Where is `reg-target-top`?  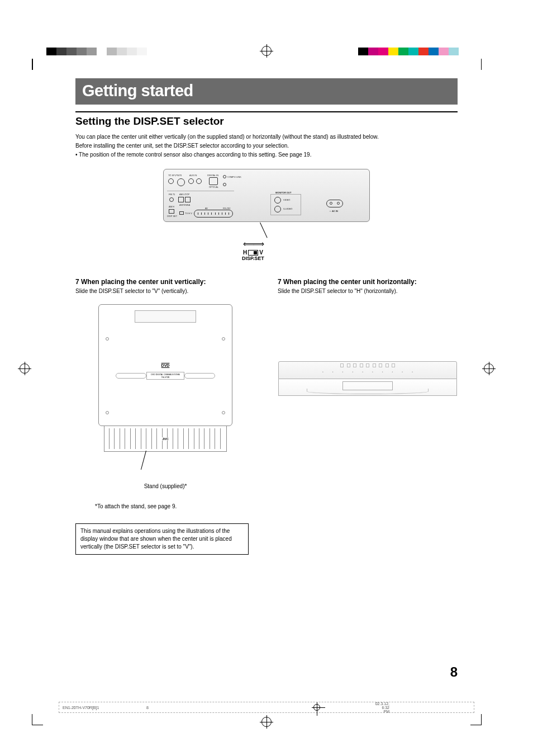
reg-target-top is located at coordinates (266, 52).